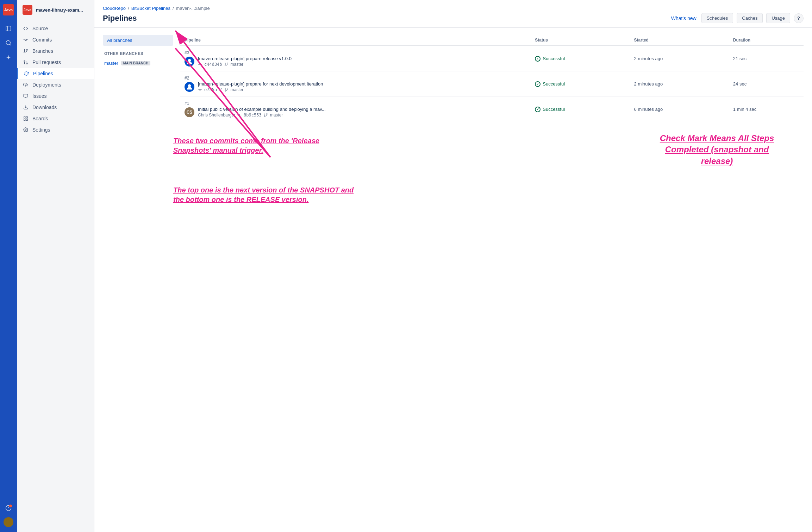  What do you see at coordinates (356, 61) in the screenshot?
I see `pipeline-cell-inner: [maven-release-plugin] prepare release v…` at bounding box center [356, 61].